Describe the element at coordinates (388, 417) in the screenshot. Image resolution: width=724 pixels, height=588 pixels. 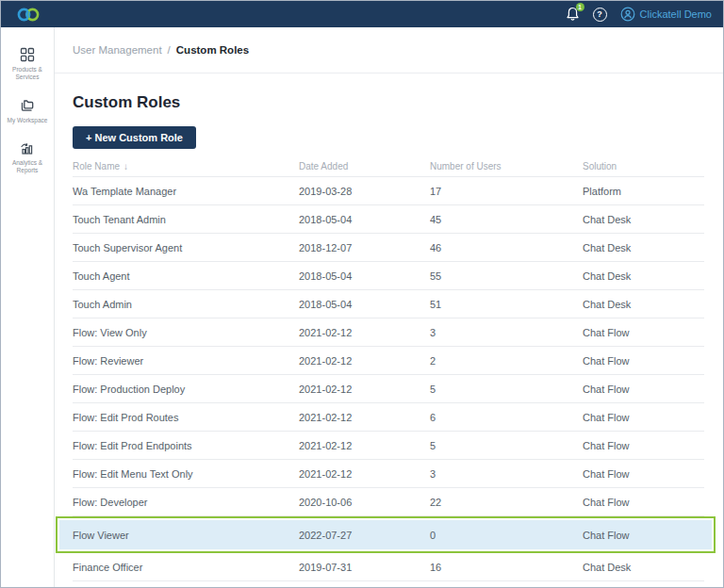
I see `table-row: Flow: Edit Prod Routes2021-02-126Chat Fl…` at that location.